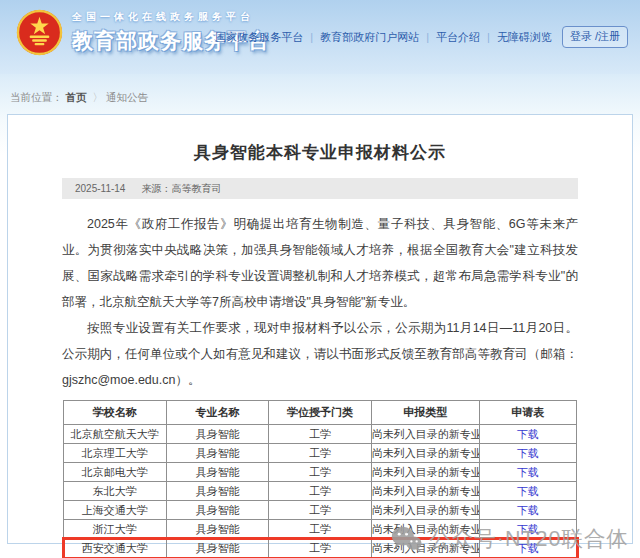  Describe the element at coordinates (116, 492) in the screenshot. I see `cell-school: 东北大学` at that location.